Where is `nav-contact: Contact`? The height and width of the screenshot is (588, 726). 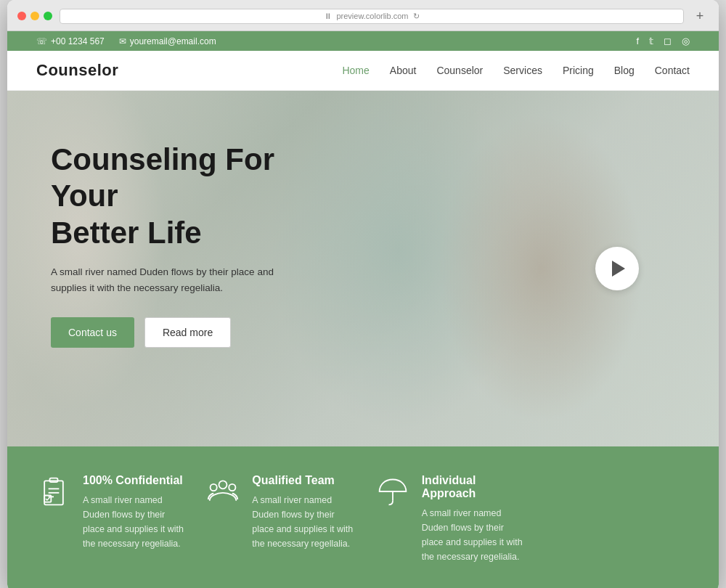 nav-contact: Contact is located at coordinates (672, 70).